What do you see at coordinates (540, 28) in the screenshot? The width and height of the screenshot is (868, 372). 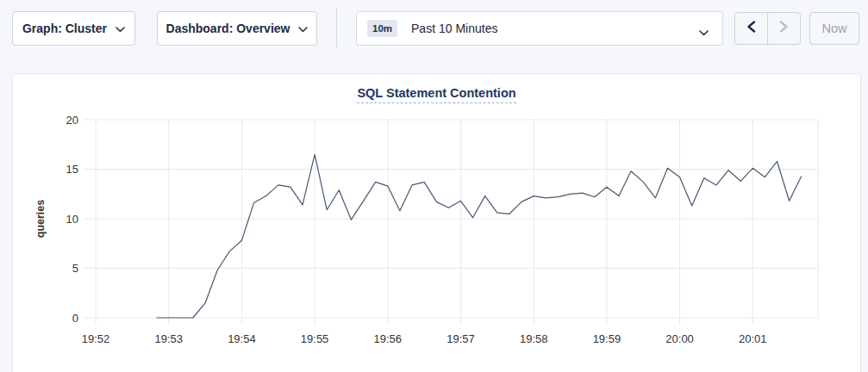 I see `time-range-selector: 10m Past 10 Minutes` at bounding box center [540, 28].